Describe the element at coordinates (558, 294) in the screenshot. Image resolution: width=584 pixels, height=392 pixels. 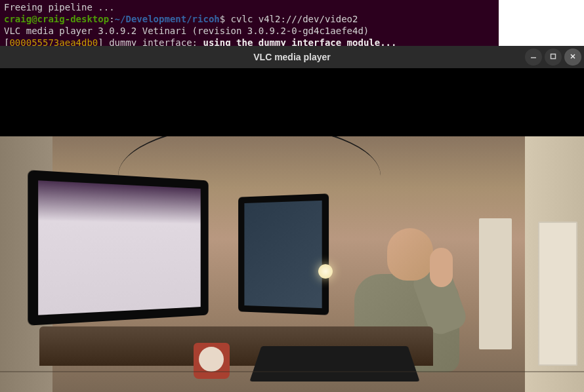
I see `scene-door` at that location.